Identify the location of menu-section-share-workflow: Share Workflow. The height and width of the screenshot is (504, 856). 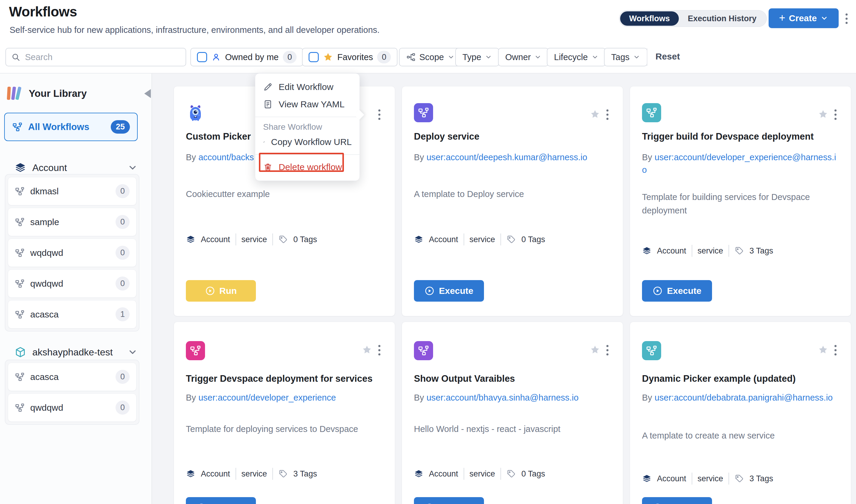
(307, 127).